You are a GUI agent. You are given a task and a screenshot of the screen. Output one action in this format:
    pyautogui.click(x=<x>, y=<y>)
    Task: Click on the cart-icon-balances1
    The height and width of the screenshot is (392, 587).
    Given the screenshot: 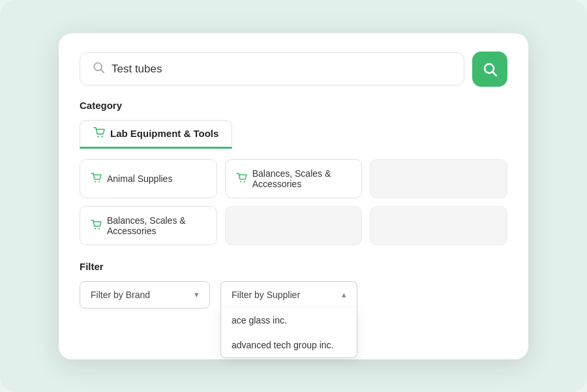 What is the action you would take?
    pyautogui.click(x=241, y=179)
    